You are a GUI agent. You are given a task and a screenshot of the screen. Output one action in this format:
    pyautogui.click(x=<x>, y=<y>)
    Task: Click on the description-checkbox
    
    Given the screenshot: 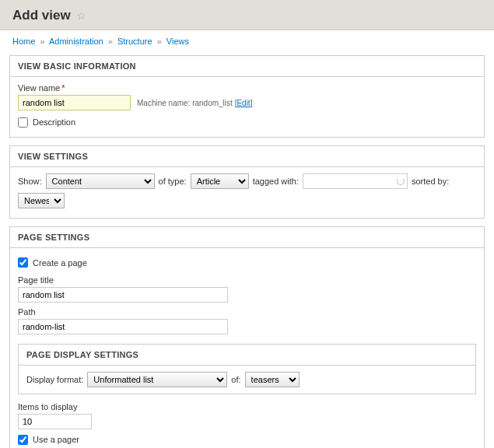 What is the action you would take?
    pyautogui.click(x=23, y=123)
    